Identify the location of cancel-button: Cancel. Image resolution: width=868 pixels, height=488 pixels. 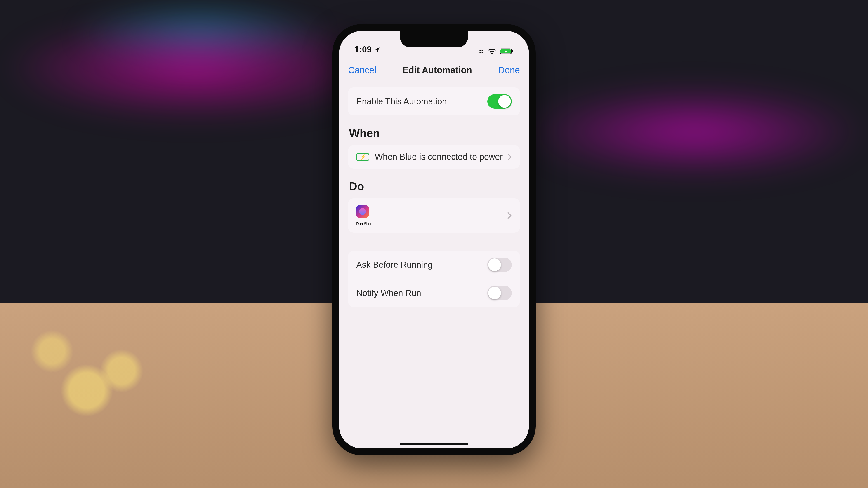
(362, 70).